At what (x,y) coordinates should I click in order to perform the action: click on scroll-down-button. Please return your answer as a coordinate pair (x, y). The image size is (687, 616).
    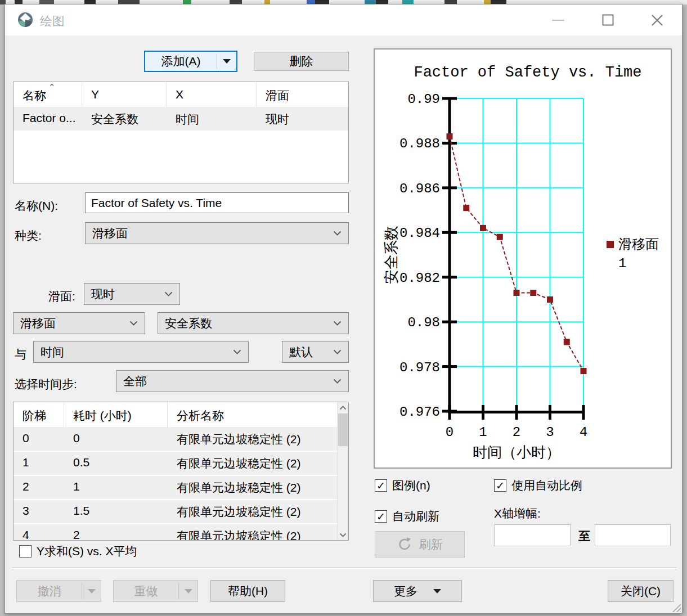
    Looking at the image, I should click on (343, 534).